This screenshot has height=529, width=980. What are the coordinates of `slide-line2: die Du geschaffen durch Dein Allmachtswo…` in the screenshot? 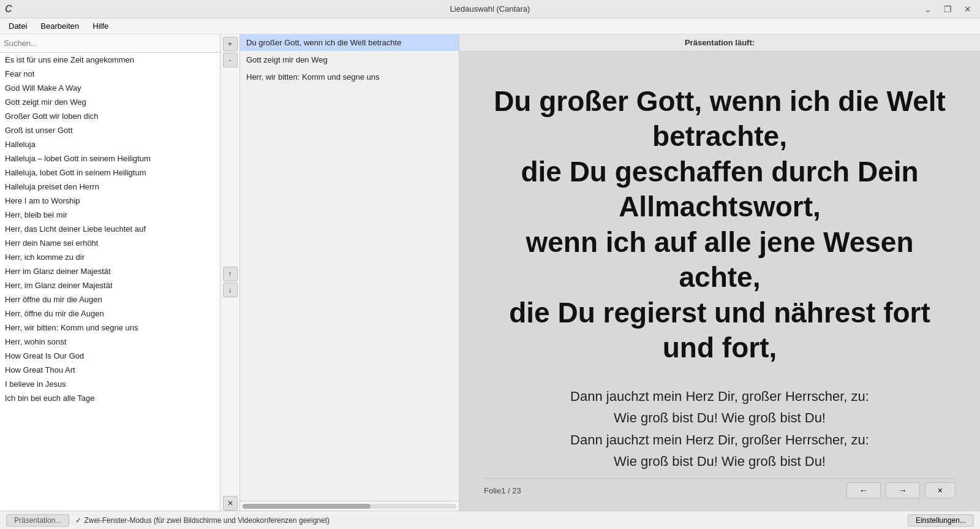 It's located at (720, 190).